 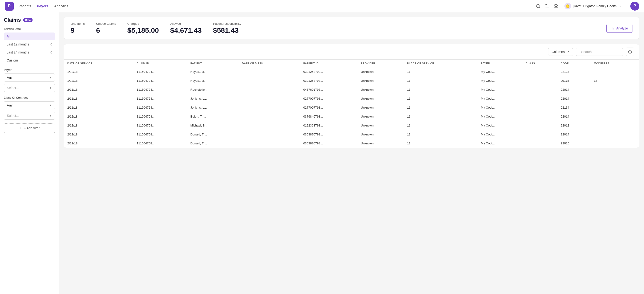 I want to click on table-cell: Rockefelle..., so click(x=213, y=90).